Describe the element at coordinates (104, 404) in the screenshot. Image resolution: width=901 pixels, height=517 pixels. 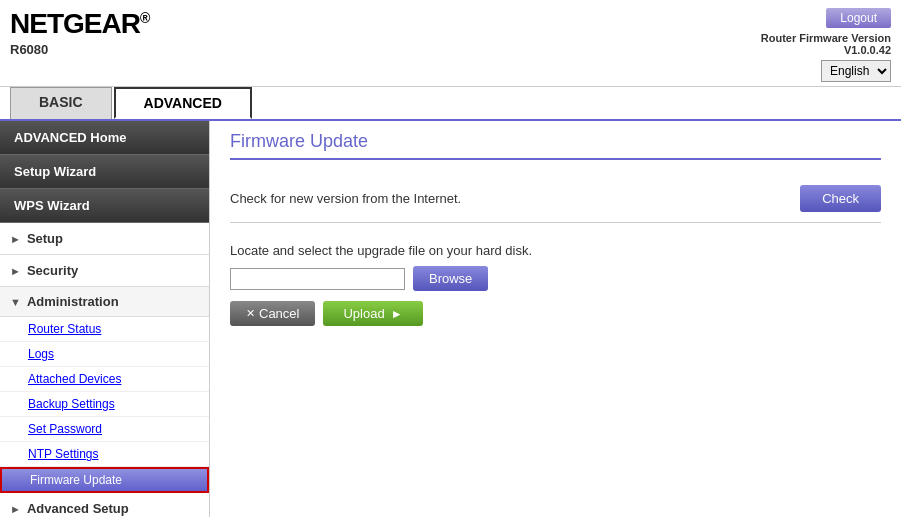
I see `sidebar-link-backup-settings: Backup Settings` at that location.